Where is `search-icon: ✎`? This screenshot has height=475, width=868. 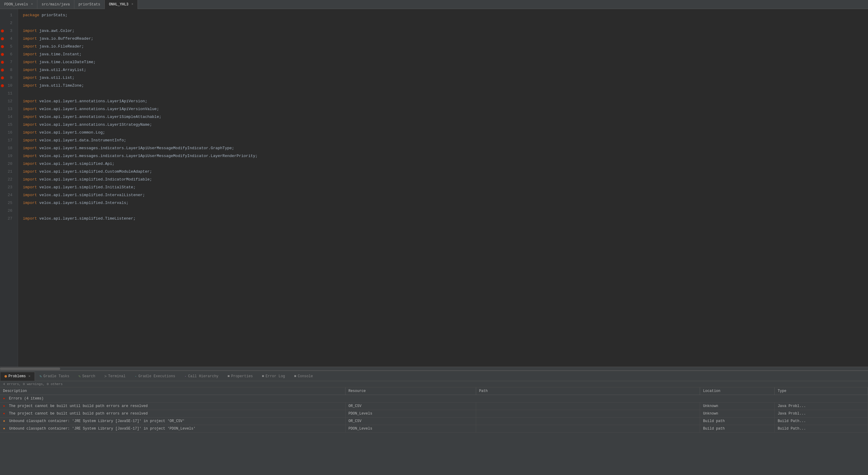 search-icon: ✎ is located at coordinates (80, 376).